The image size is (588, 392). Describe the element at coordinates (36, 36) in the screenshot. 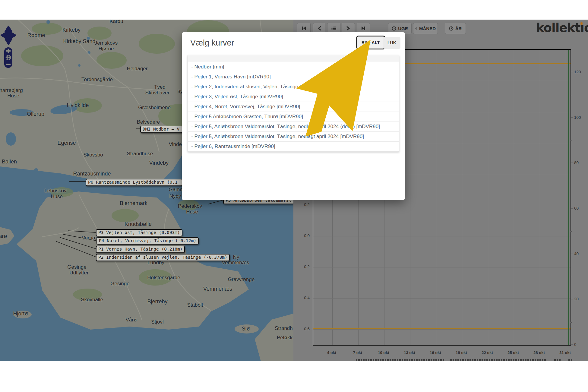

I see `map-place-label: Rødme` at that location.